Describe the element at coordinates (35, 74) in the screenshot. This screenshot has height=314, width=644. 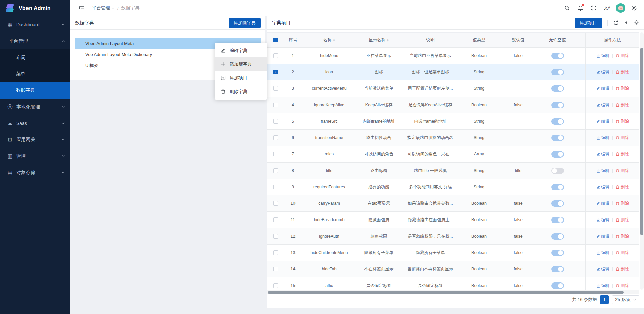
I see `sidebar-item: 菜单` at that location.